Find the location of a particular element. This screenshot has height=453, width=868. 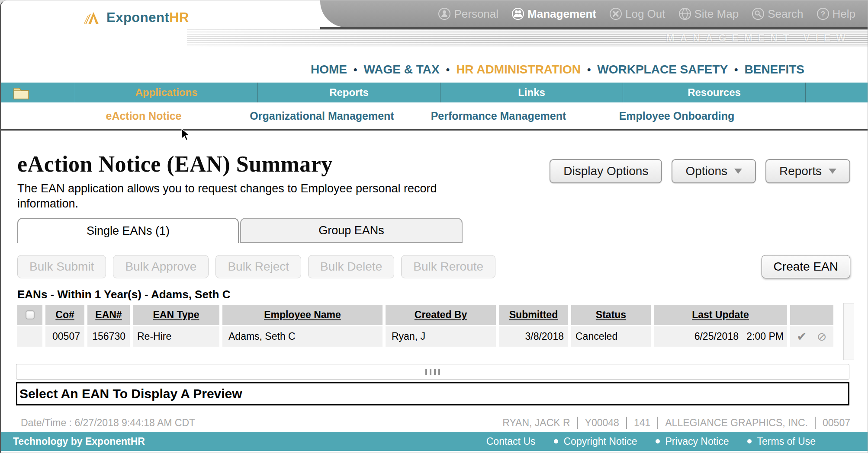

cell-created-by: Ryan, J is located at coordinates (440, 336).